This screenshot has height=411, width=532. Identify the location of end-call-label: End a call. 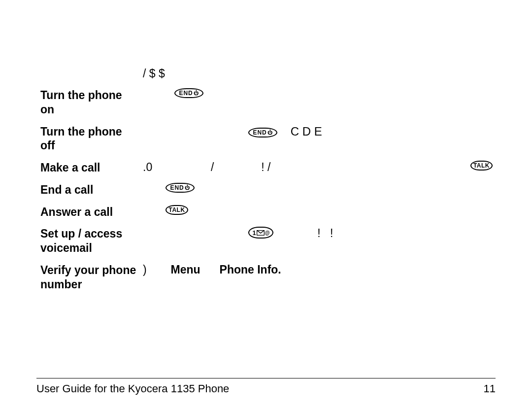
(89, 190).